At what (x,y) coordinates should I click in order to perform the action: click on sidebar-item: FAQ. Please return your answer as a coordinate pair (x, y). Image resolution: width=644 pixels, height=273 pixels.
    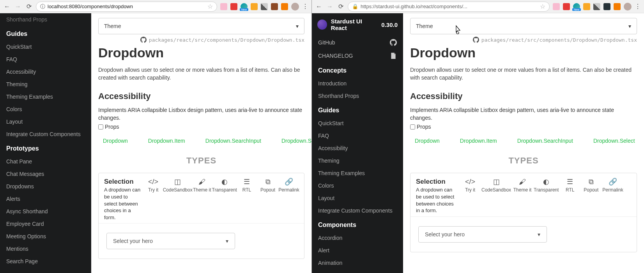
    Looking at the image, I should click on (357, 136).